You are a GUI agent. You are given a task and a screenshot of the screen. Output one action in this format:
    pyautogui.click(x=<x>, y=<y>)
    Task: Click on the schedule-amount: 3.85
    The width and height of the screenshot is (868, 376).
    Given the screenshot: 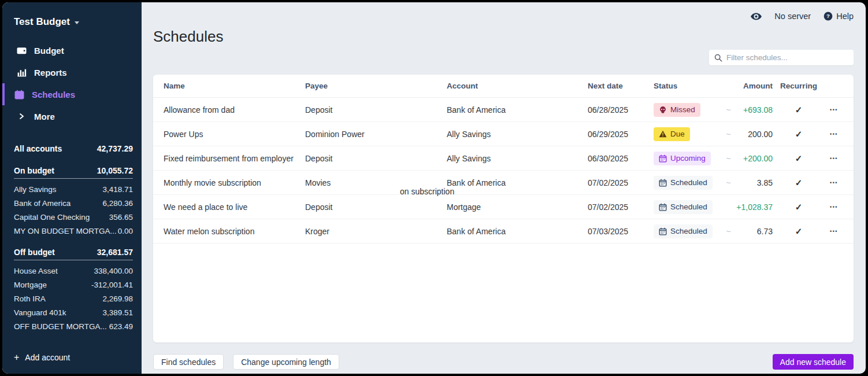 What is the action you would take?
    pyautogui.click(x=754, y=183)
    